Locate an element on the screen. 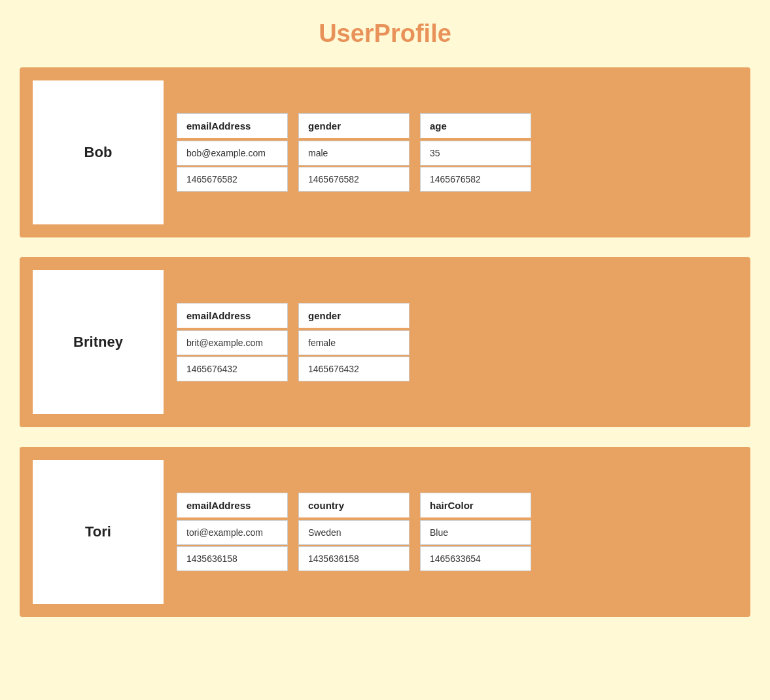 The height and width of the screenshot is (700, 770). field-value-gender-0: male is located at coordinates (354, 153).